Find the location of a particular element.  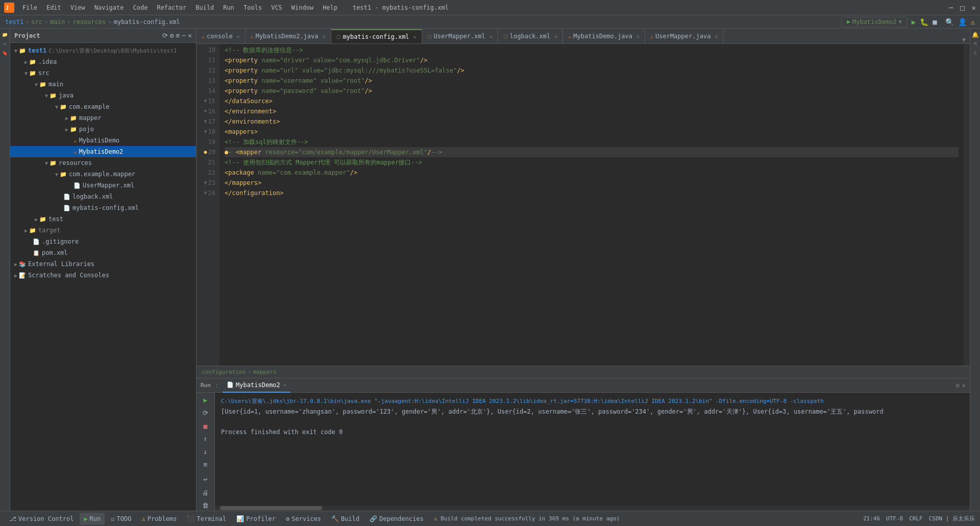

breadcrumb-resources: resources is located at coordinates (89, 22).